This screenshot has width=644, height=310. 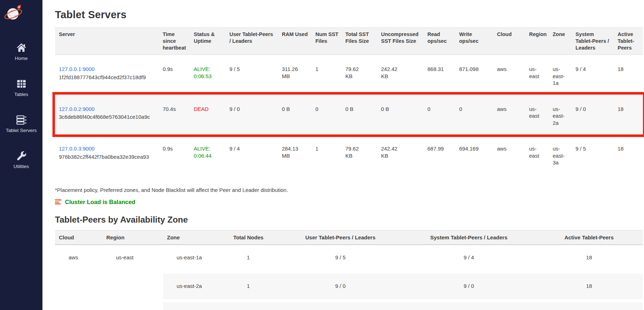 What do you see at coordinates (77, 69) in the screenshot?
I see `server-link: 127.0.0.1:9000` at bounding box center [77, 69].